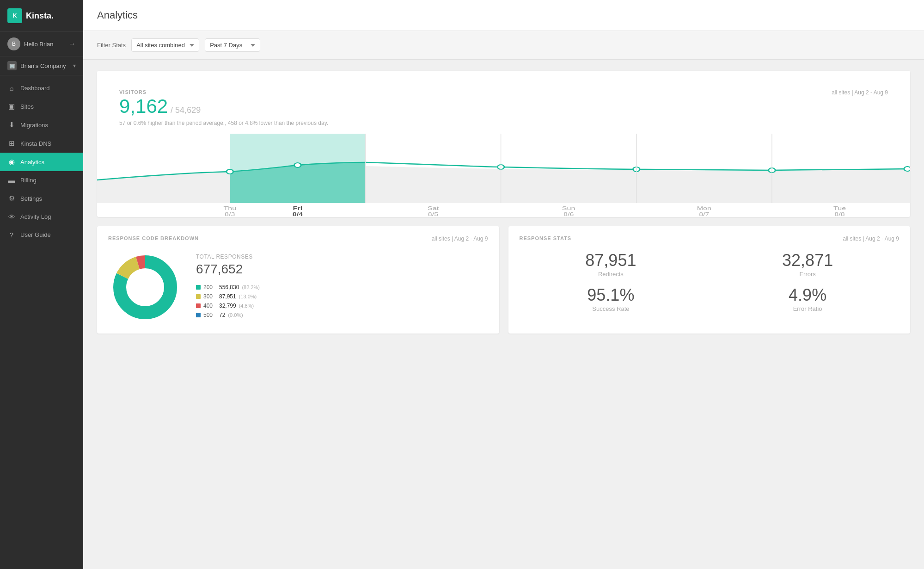 The width and height of the screenshot is (924, 569). Describe the element at coordinates (611, 265) in the screenshot. I see `stat-redirects: 87,951 Redirects` at that location.